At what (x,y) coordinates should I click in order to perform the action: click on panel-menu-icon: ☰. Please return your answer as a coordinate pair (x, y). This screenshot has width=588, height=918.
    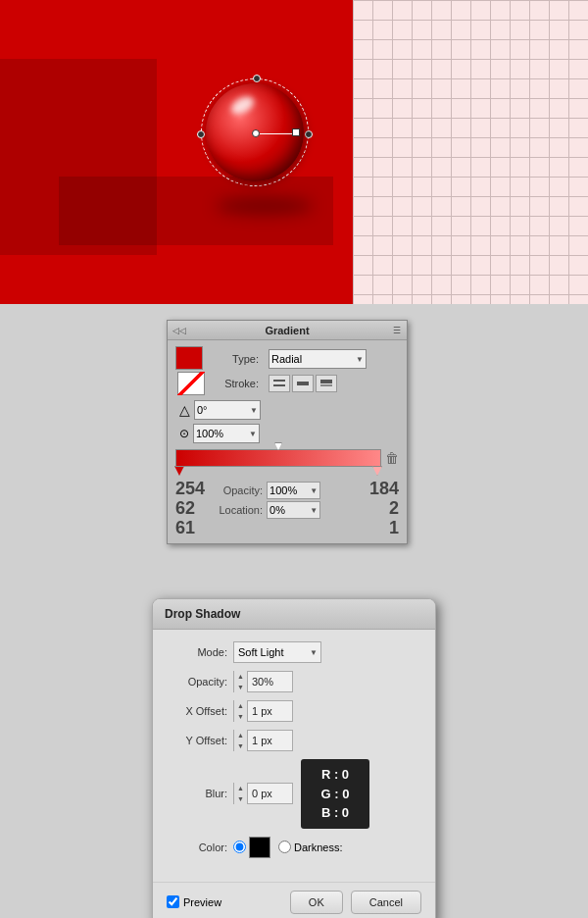
    Looking at the image, I should click on (397, 331).